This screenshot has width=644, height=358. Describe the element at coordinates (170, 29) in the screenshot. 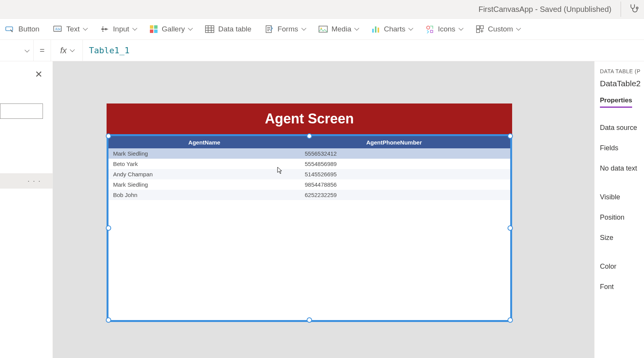

I see `insert-gallery: Gallery` at that location.